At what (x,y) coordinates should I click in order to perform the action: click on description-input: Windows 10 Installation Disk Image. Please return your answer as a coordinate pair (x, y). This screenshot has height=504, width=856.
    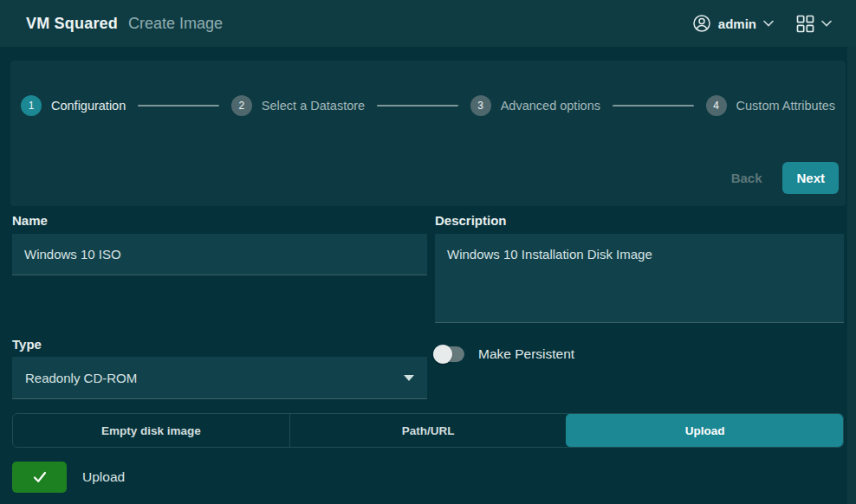
    Looking at the image, I should click on (639, 279).